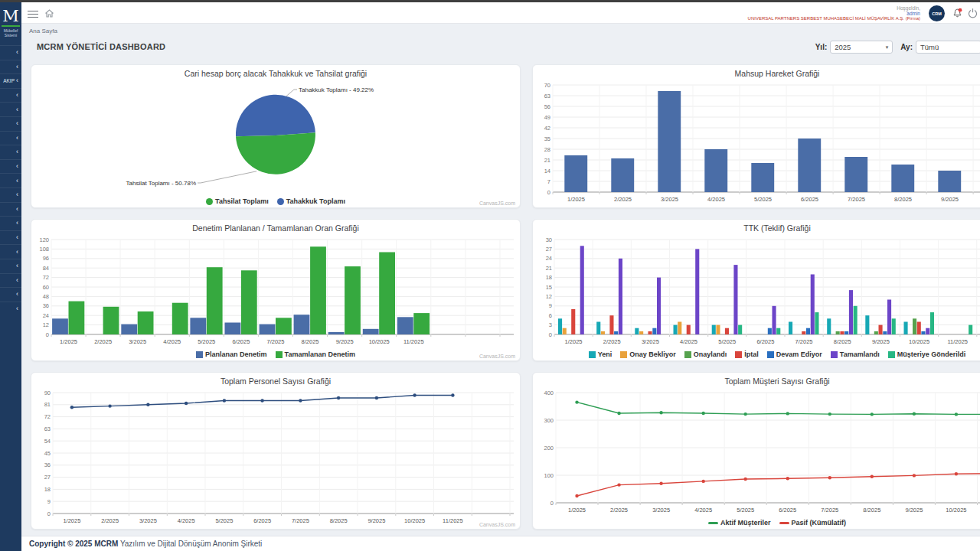 This screenshot has height=551, width=980. I want to click on svg-text: 11/2025, so click(957, 341).